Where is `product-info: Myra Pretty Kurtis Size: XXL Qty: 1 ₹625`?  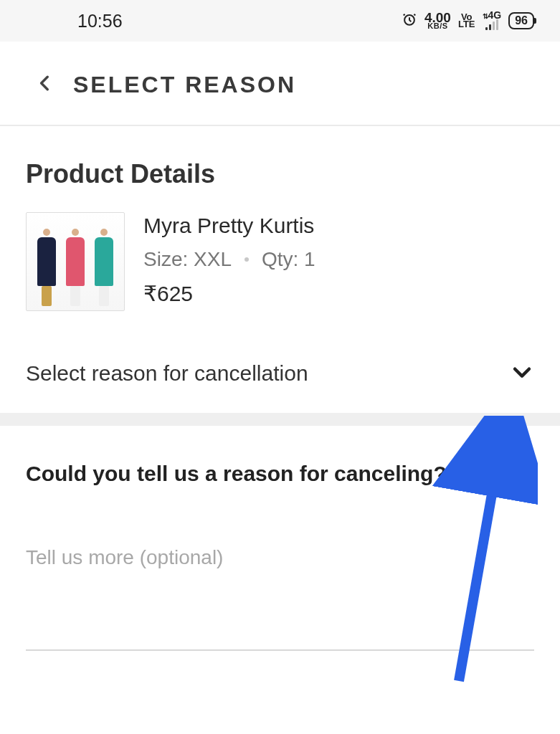
product-info: Myra Pretty Kurtis Size: XXL Qty: 1 ₹625 is located at coordinates (229, 259).